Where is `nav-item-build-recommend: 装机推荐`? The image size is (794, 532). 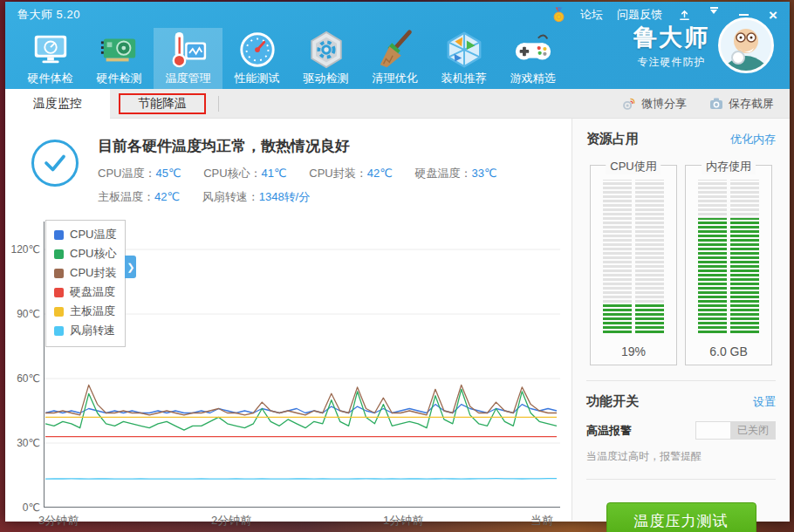
nav-item-build-recommend: 装机推荐 is located at coordinates (464, 58).